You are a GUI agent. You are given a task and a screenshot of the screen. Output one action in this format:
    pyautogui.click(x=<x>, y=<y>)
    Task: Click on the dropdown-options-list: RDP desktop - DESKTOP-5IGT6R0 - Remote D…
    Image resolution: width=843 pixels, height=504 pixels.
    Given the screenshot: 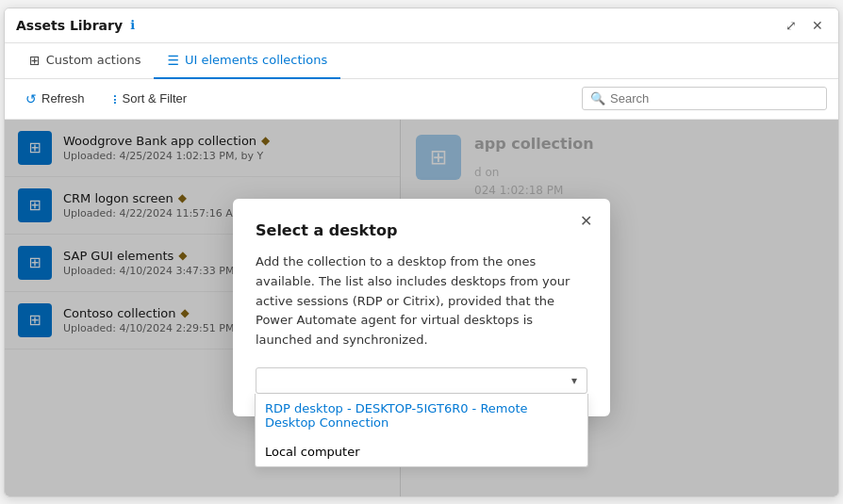 What is the action you would take?
    pyautogui.click(x=422, y=431)
    